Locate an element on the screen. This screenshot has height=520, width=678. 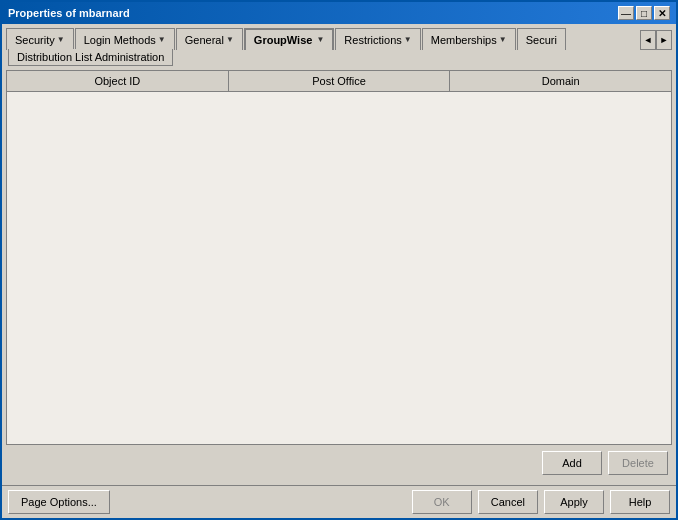
action-row: Add Delete is located at coordinates (339, 463).